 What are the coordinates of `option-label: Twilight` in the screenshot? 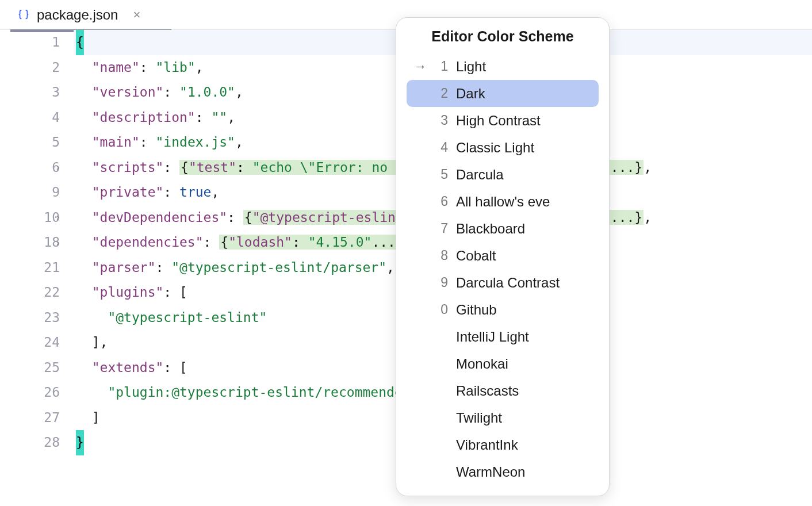 It's located at (479, 418).